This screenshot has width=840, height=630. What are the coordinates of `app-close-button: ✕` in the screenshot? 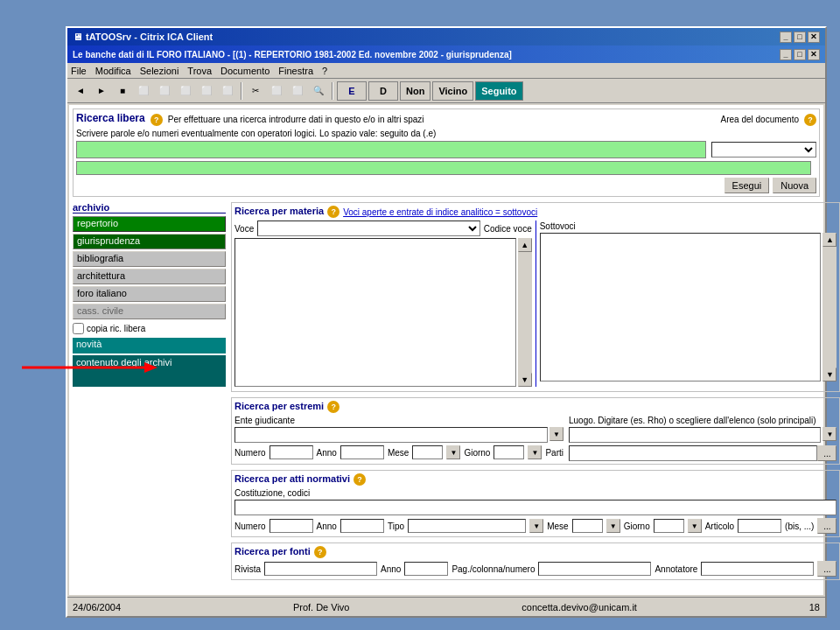 It's located at (814, 54).